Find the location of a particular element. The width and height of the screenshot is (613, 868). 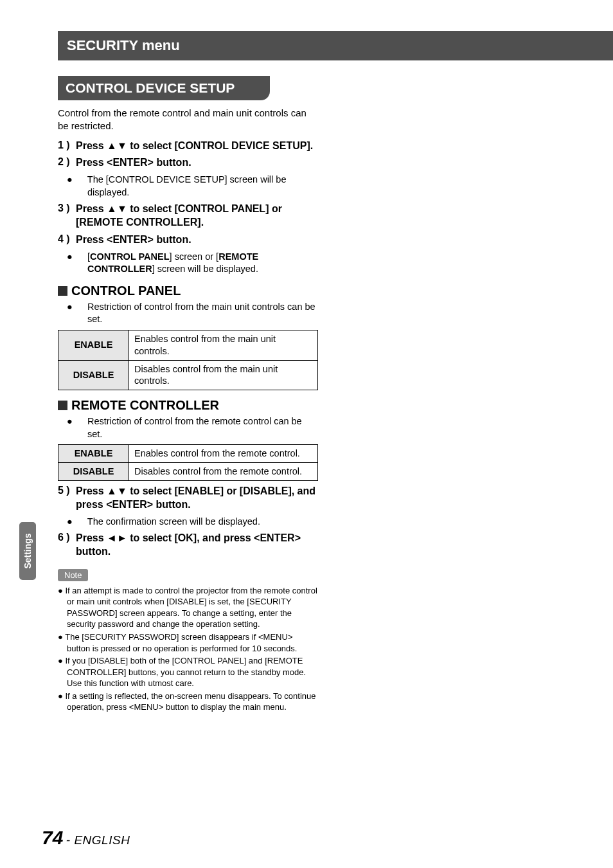

side-tab: Settings is located at coordinates (28, 551).